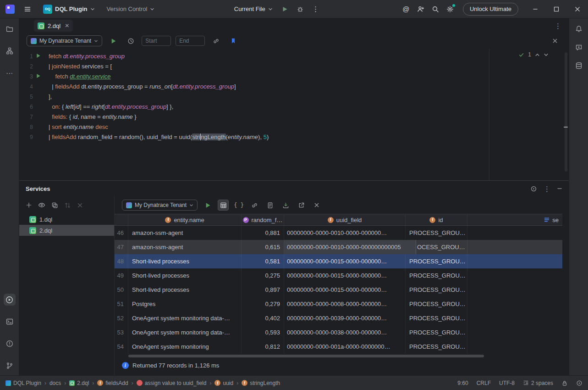  Describe the element at coordinates (294, 56) in the screenshot. I see `code-line: 1fetch dt.entity.process_group` at that location.